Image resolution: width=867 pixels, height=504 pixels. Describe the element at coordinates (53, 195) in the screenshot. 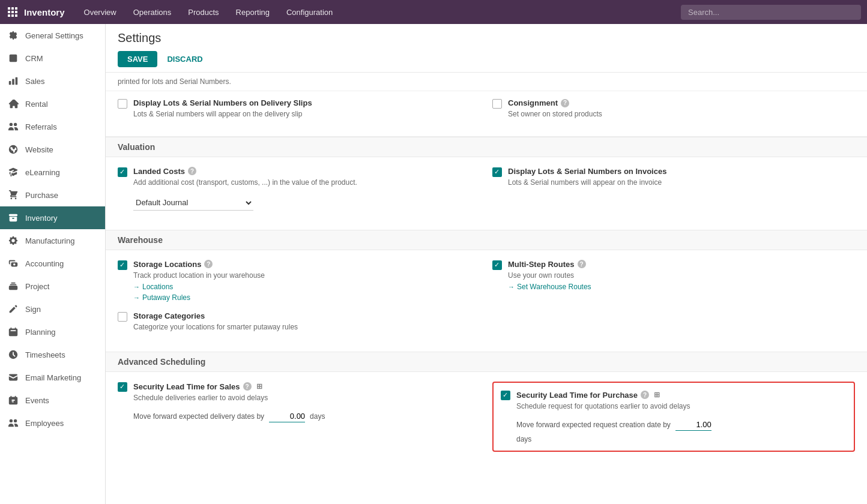

I see `sidebar-item-purchase: Purchase` at that location.